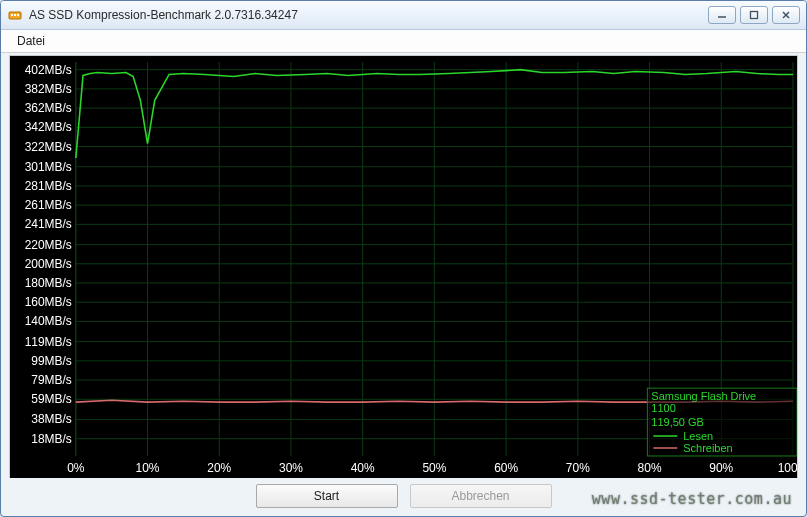 This screenshot has width=807, height=517. I want to click on window-buttons, so click(754, 15).